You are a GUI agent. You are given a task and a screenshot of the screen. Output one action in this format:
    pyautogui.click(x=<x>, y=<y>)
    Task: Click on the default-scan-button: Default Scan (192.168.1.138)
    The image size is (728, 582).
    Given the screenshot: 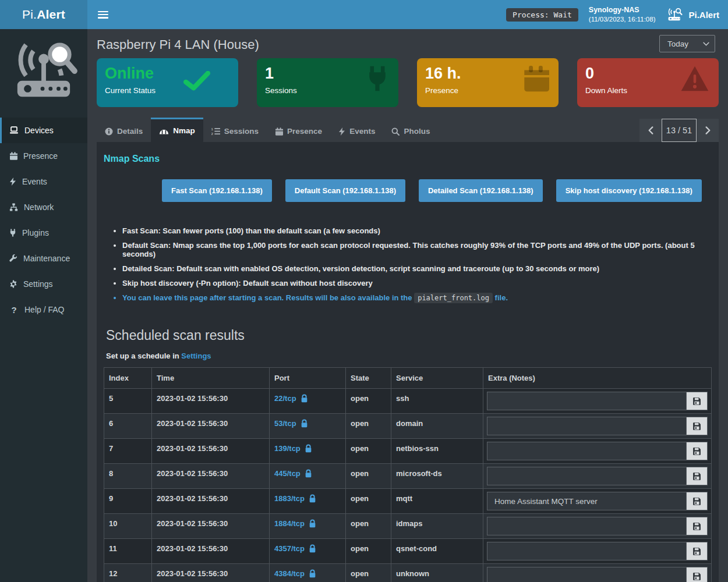 What is the action you would take?
    pyautogui.click(x=345, y=191)
    